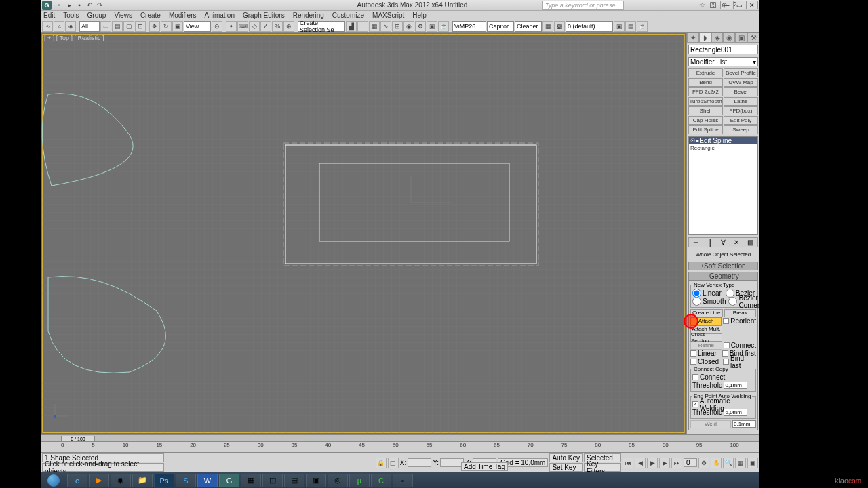 This screenshot has height=488, width=868. What do you see at coordinates (706, 321) in the screenshot?
I see `attach-button: Attach` at bounding box center [706, 321].